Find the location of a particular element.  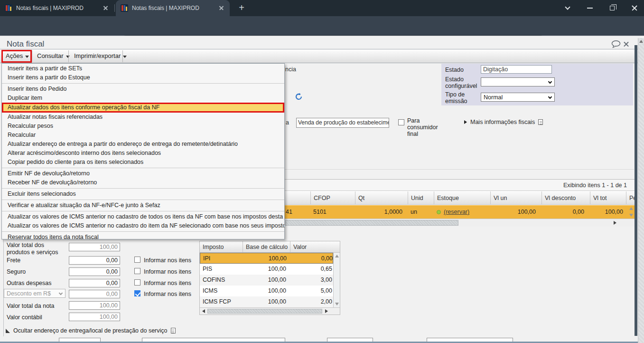

tipo-emissao-value: Normal is located at coordinates (514, 97).